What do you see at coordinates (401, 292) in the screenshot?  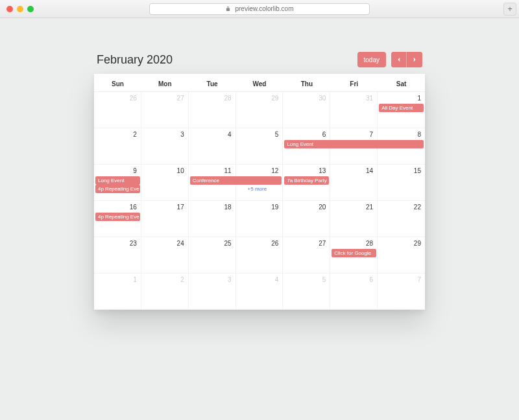 I see `day-cell: 7` at bounding box center [401, 292].